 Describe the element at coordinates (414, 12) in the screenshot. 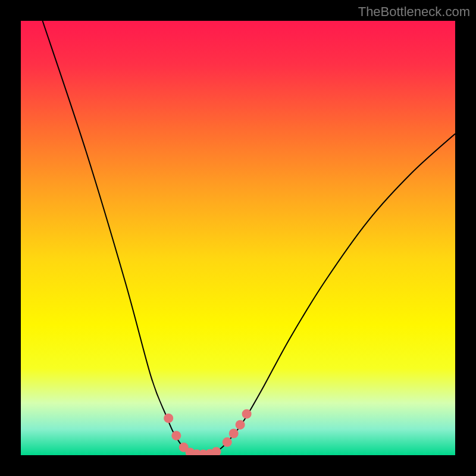

I see `watermark-text: TheBottleneck.com` at that location.